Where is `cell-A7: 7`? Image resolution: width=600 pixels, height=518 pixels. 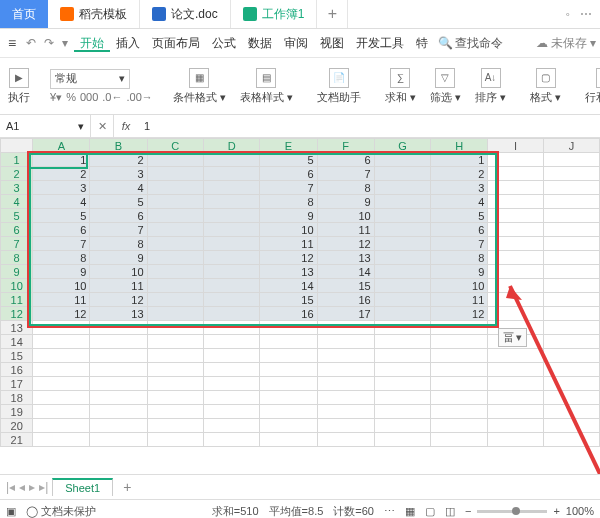
cell-A7: 7 is located at coordinates (62, 244).